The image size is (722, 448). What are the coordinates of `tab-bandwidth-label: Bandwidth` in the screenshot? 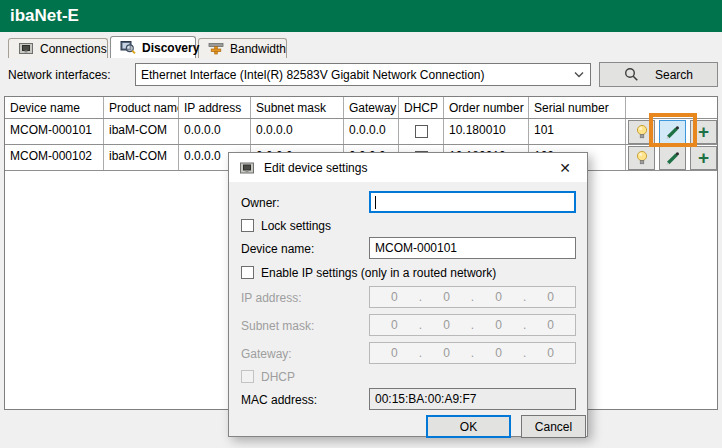 It's located at (258, 49).